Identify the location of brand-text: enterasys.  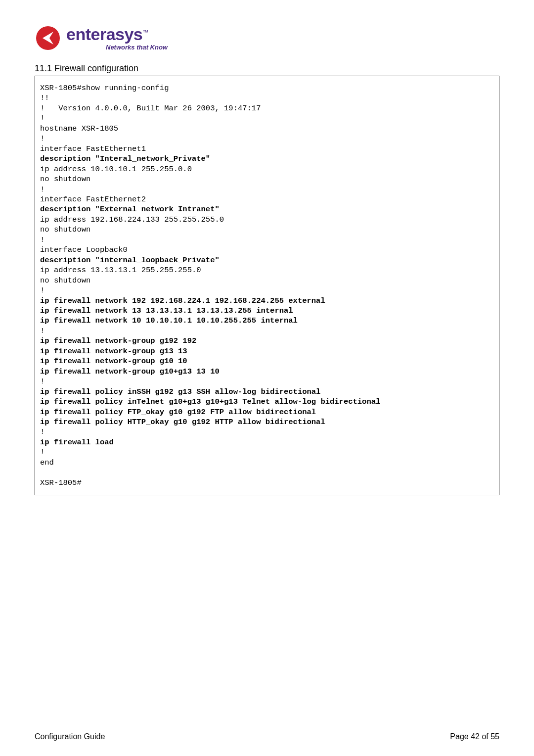
(104, 34).